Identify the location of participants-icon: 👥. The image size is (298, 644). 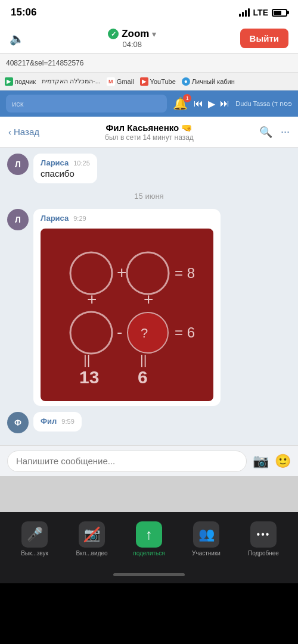
(206, 534).